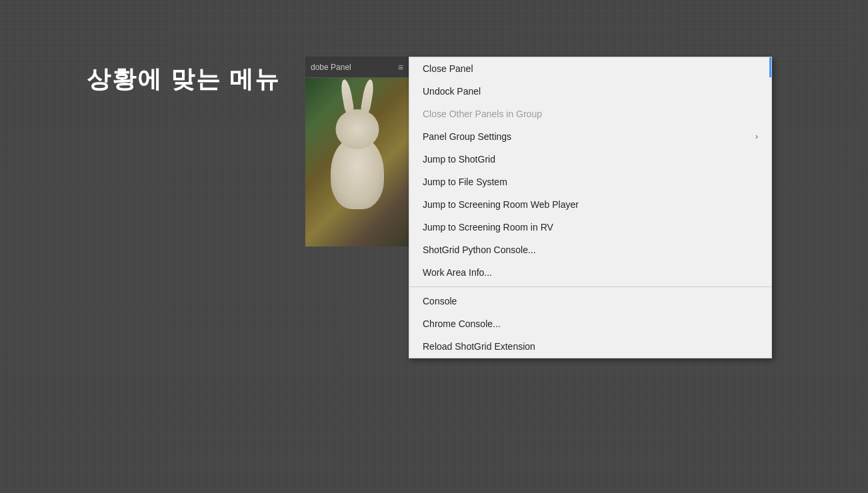 This screenshot has width=868, height=493. I want to click on panel-header-title: dobe Panel, so click(331, 67).